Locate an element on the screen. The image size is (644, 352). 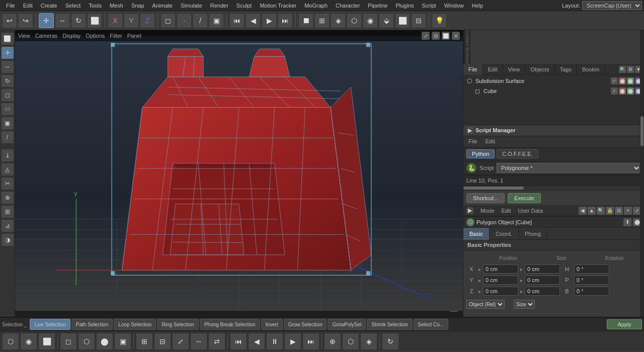
left-btn-scale: ↔ is located at coordinates (8, 67).